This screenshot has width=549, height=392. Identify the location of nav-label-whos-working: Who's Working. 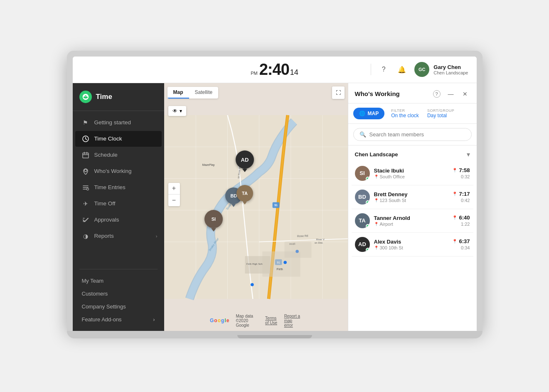
(113, 171).